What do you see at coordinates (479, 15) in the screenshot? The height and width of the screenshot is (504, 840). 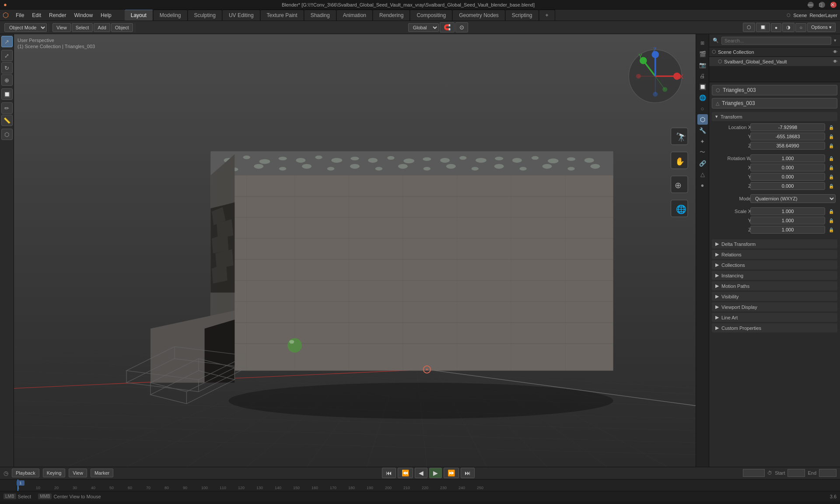 I see `tab-geometry-nodes: Geometry Nodes` at bounding box center [479, 15].